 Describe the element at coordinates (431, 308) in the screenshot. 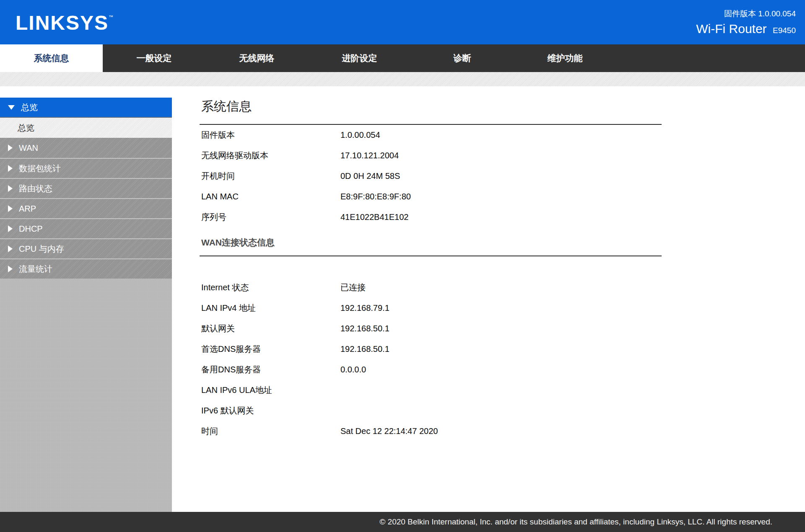

I see `info-row-lan-ipv4: LAN IPv4 地址 192.168.79.1` at that location.